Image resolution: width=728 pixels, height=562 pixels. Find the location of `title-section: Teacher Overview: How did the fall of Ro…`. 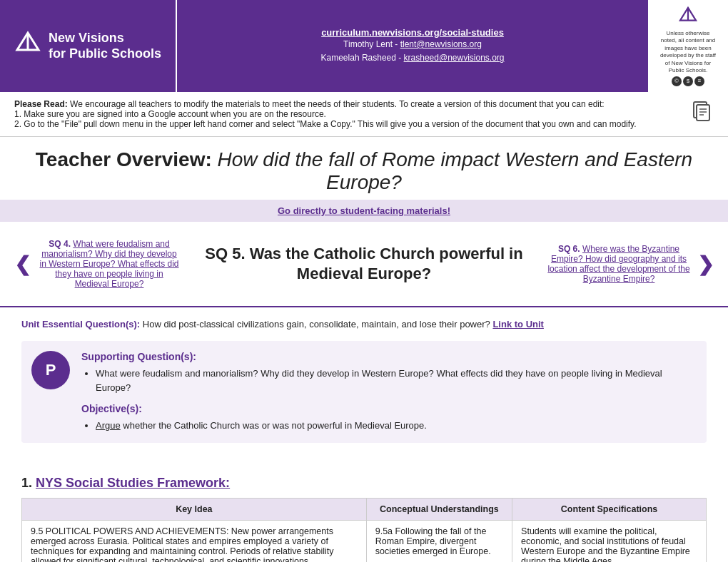

title-section: Teacher Overview: How did the fall of Ro… is located at coordinates (364, 168).